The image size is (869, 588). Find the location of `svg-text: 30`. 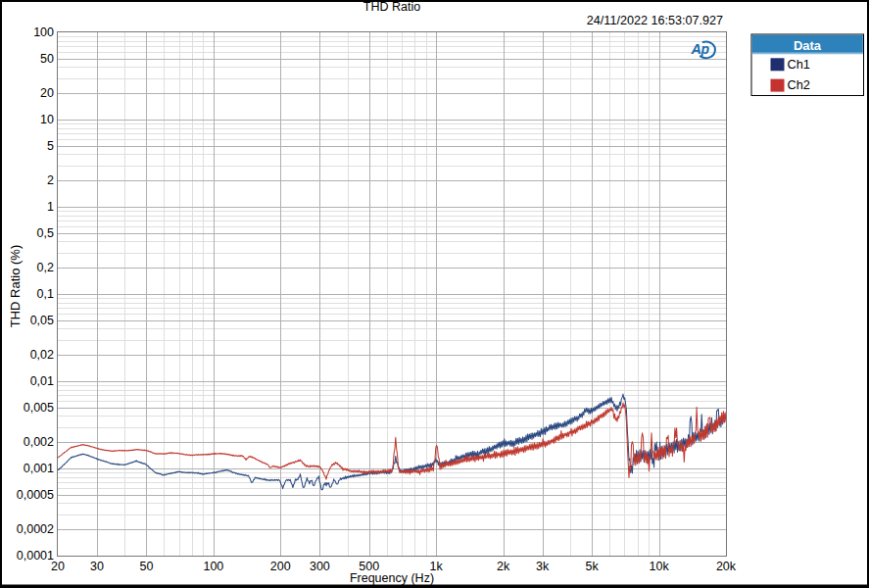

svg-text: 30 is located at coordinates (97, 566).